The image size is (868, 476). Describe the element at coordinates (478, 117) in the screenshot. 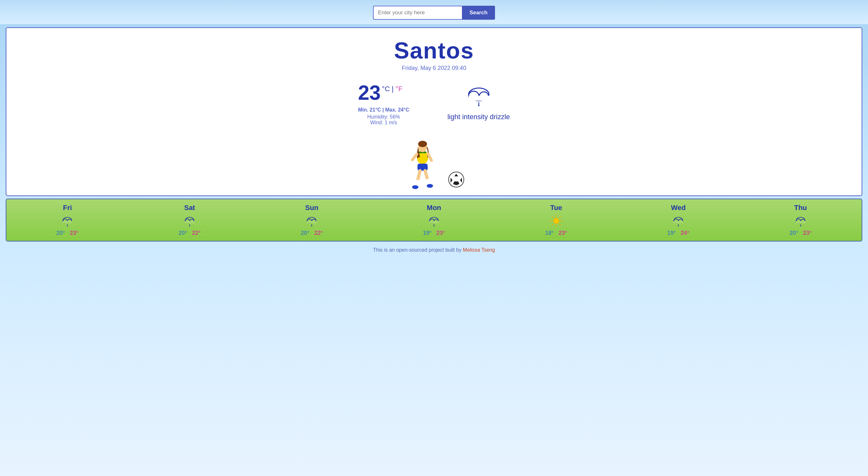

I see `condition-text: light intensity drizzle` at that location.